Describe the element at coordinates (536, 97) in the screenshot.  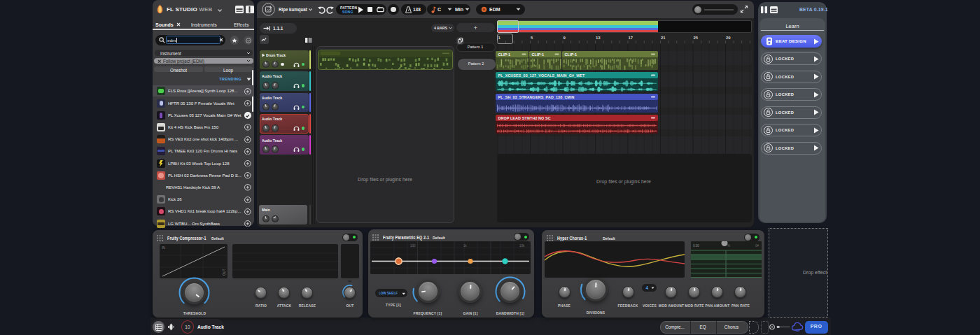
I see `svg-text:PL_SH_03_STRANGERS_PAD_138_CMI: PL_SH_03_STRANGERS_PAD_138_CMIN` at that location.